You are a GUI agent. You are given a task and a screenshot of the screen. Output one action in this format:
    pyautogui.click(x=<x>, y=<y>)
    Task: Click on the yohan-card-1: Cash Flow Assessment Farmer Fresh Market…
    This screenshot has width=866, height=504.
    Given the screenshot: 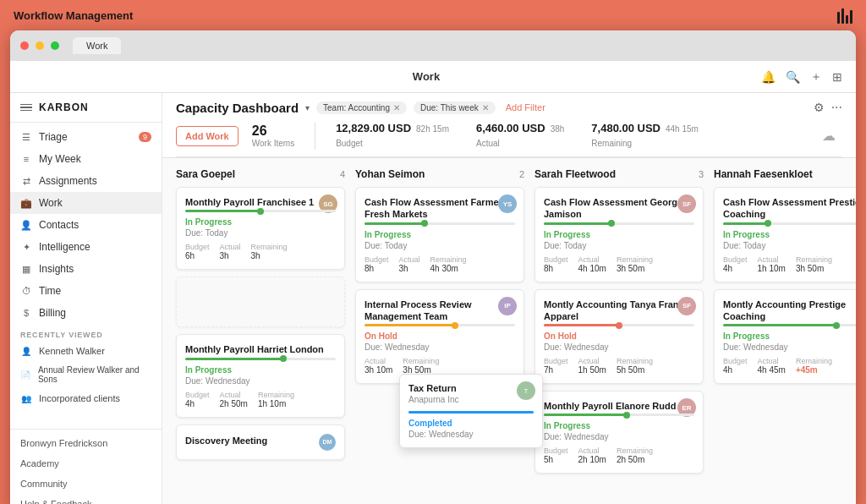 What is the action you would take?
    pyautogui.click(x=440, y=235)
    